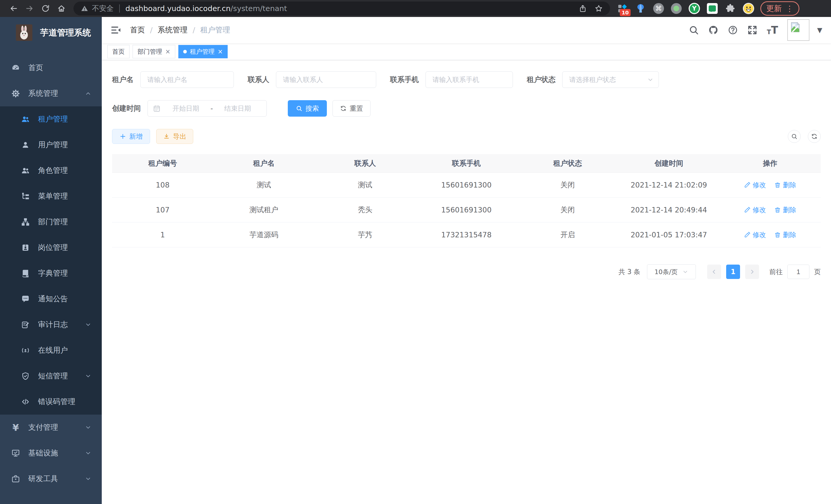 Image resolution: width=831 pixels, height=504 pixels. Describe the element at coordinates (51, 222) in the screenshot. I see `sidebar-item-dept: 部门管理` at that location.